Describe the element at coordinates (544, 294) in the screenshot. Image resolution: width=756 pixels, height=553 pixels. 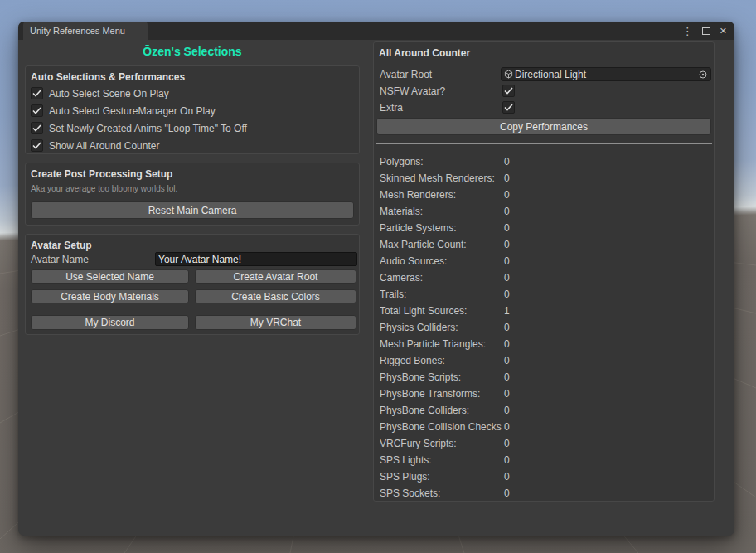
I see `stat-row-trails: Trails:0` at that location.